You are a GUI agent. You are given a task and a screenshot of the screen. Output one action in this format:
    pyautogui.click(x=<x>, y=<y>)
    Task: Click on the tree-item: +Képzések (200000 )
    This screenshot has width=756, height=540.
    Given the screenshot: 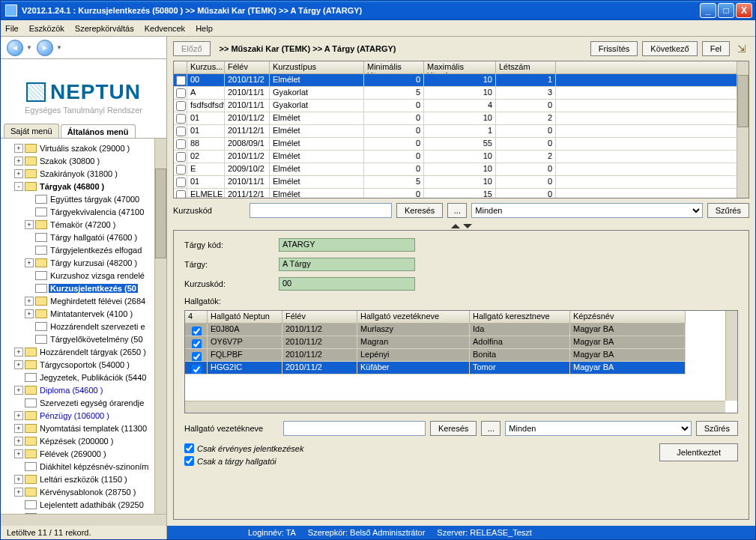 What is the action you would take?
    pyautogui.click(x=84, y=440)
    